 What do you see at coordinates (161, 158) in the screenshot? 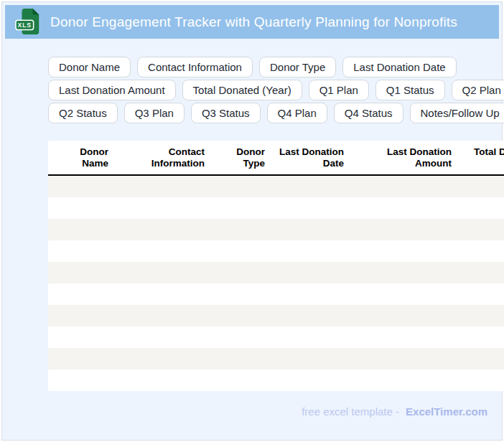
I see `table-header-cell: Contact Information` at bounding box center [161, 158].